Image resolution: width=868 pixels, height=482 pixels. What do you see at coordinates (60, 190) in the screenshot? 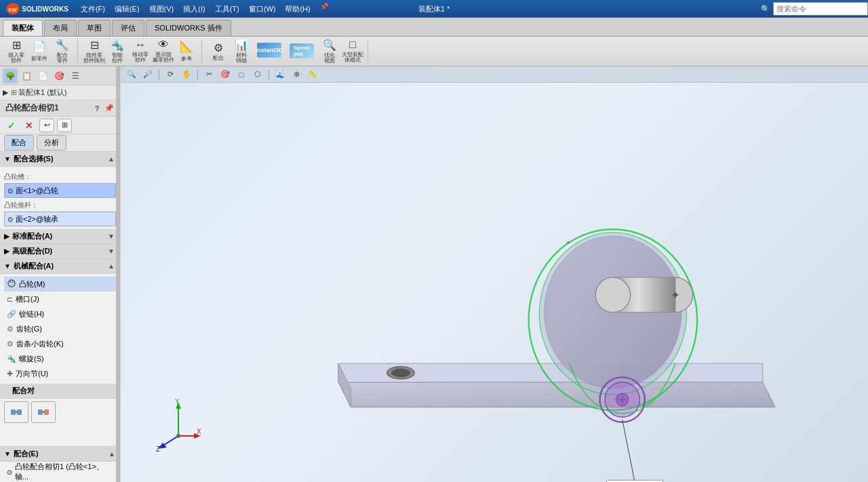
I see `cam-slot-input: ⊙ 面<1>@凸轮` at bounding box center [60, 190].